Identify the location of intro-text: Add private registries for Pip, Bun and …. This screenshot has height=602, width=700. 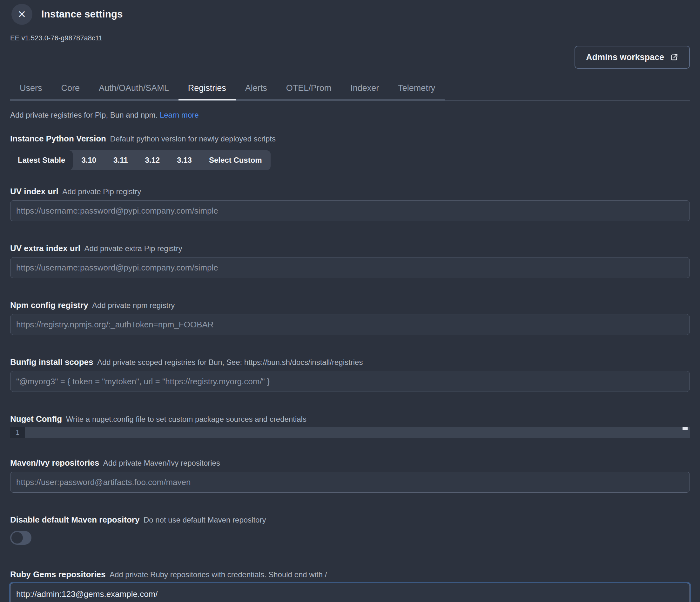
(84, 115).